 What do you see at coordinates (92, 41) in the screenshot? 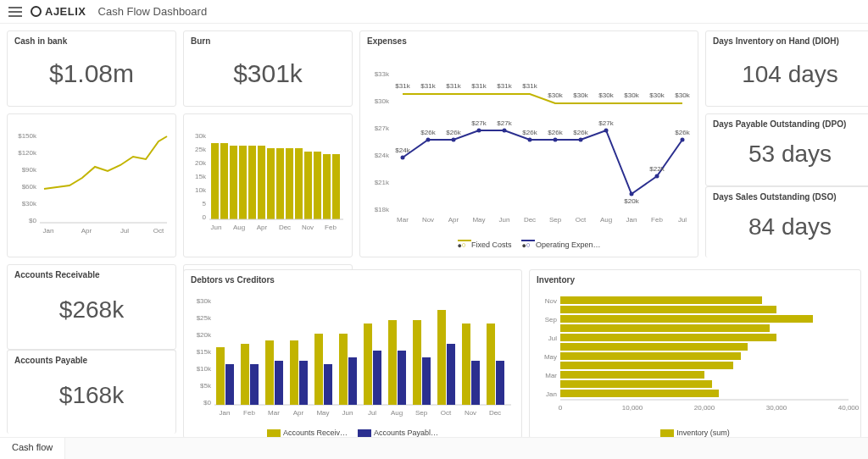
I see `label-cash-in-bank: Cash in bank` at bounding box center [92, 41].